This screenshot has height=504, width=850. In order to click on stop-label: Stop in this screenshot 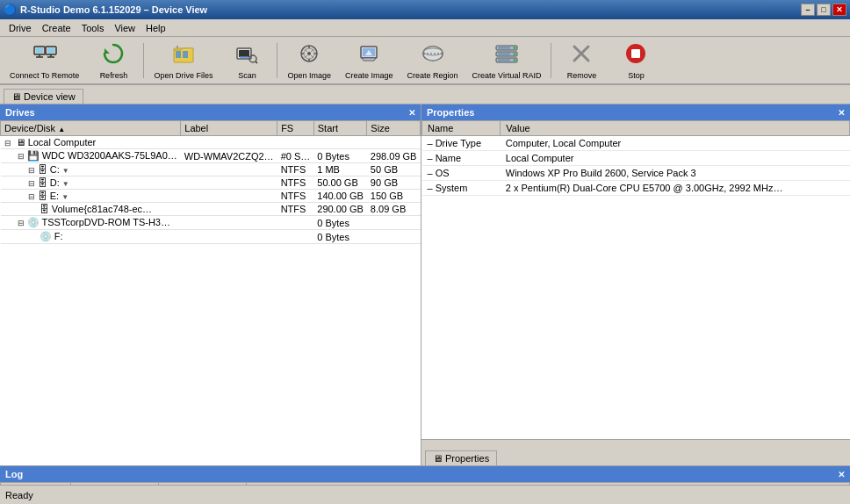, I will do `click(636, 76)`.